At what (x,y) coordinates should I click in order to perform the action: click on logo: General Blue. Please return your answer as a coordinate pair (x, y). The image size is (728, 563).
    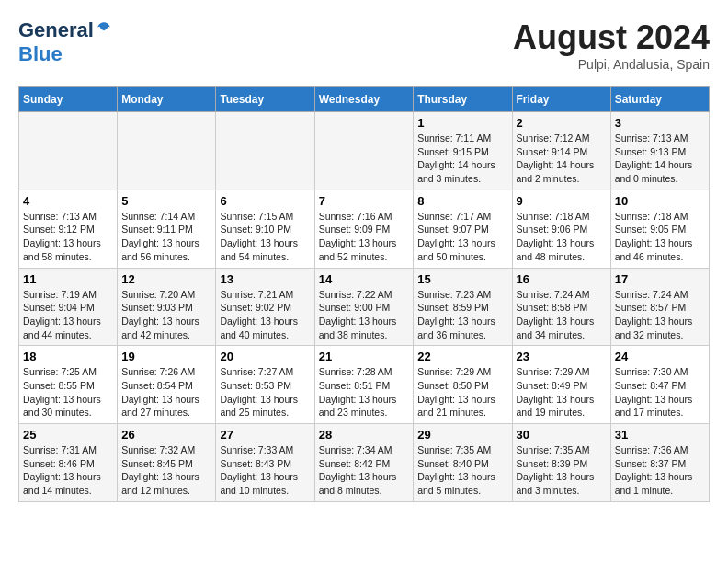
    Looking at the image, I should click on (65, 42).